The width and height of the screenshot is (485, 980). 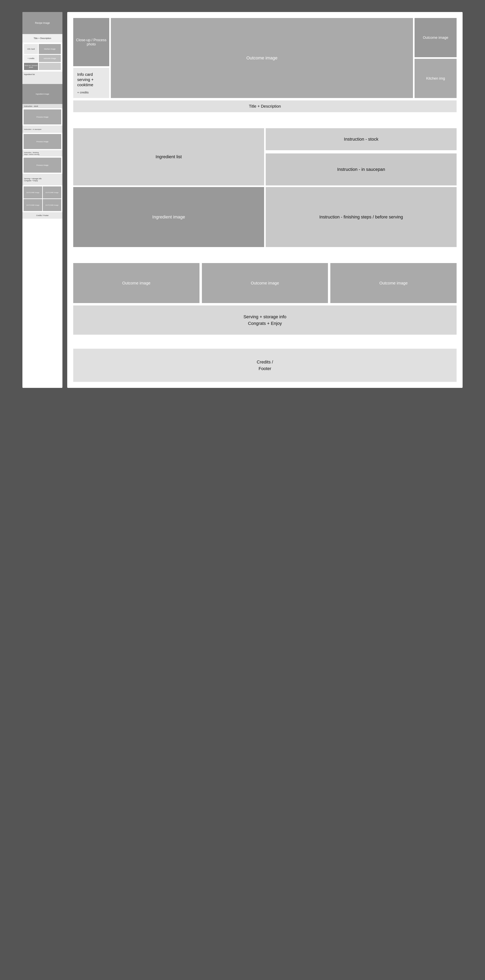 I want to click on sidebar: Recipe Image Title + Description Info Ca…, so click(x=43, y=200).